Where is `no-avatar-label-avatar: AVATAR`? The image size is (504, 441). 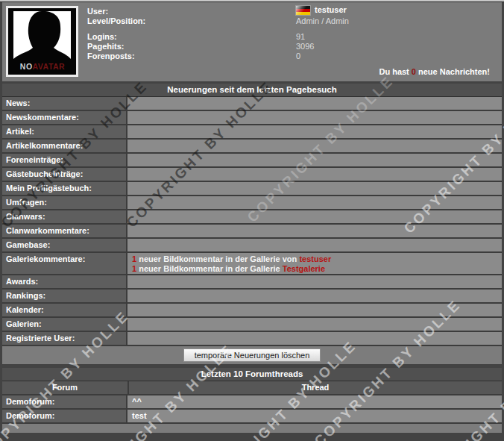 no-avatar-label-avatar: AVATAR is located at coordinates (49, 66).